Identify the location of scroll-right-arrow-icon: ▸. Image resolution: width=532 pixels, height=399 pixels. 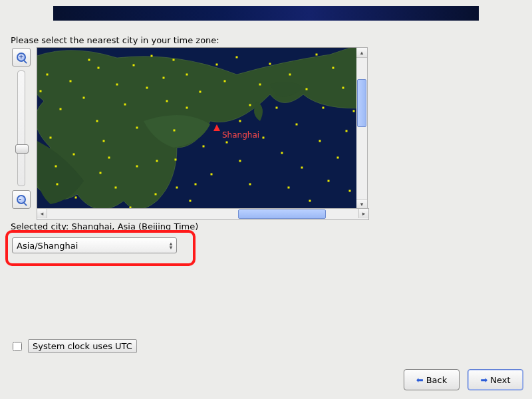
(363, 213).